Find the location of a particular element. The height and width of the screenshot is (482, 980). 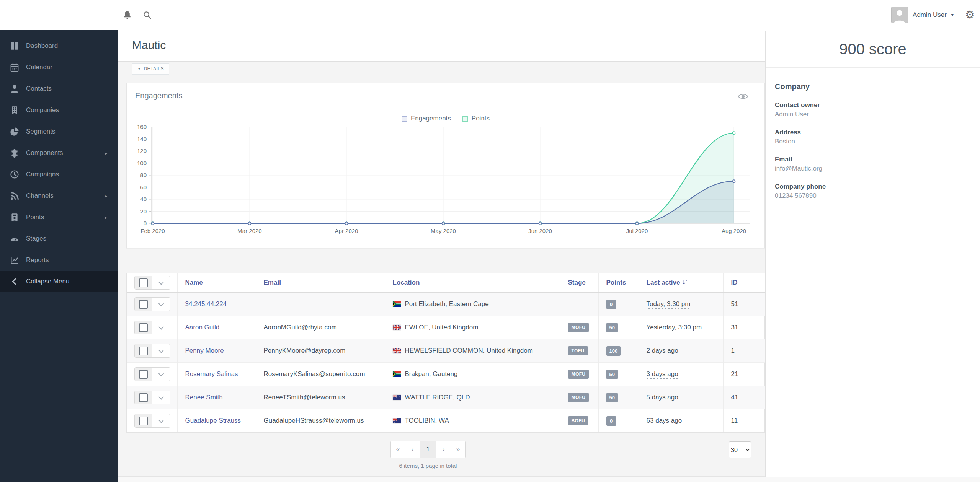

field-contact-owner: Contact owner Admin User is located at coordinates (873, 110).